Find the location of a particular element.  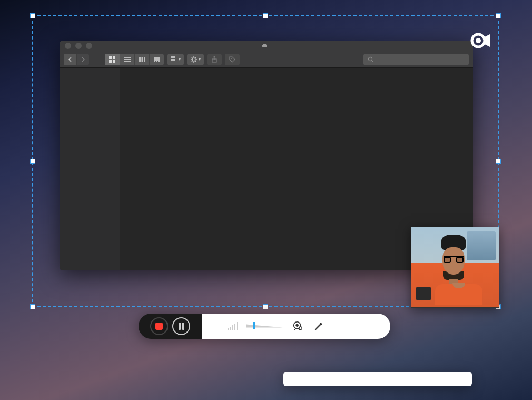

forward-button is located at coordinates (83, 60).